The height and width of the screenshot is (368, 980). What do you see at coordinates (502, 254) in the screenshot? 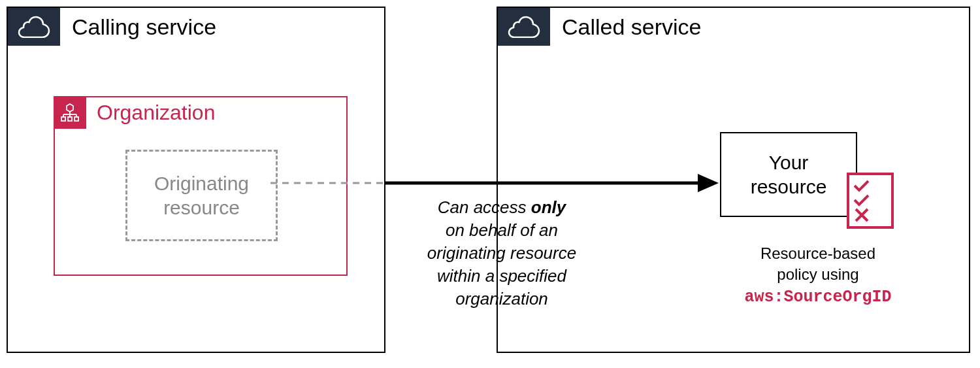
I see `arrow-label: Can access only on behalf of an originat…` at bounding box center [502, 254].